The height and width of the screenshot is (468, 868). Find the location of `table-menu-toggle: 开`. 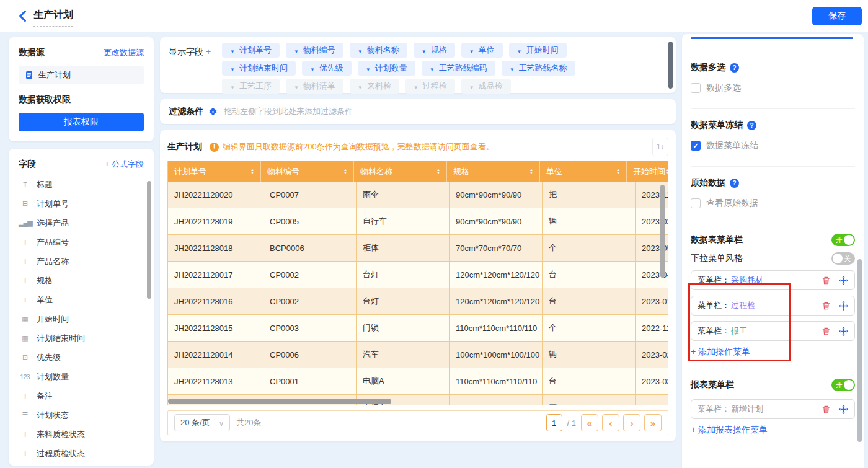

table-menu-toggle: 开 is located at coordinates (843, 240).